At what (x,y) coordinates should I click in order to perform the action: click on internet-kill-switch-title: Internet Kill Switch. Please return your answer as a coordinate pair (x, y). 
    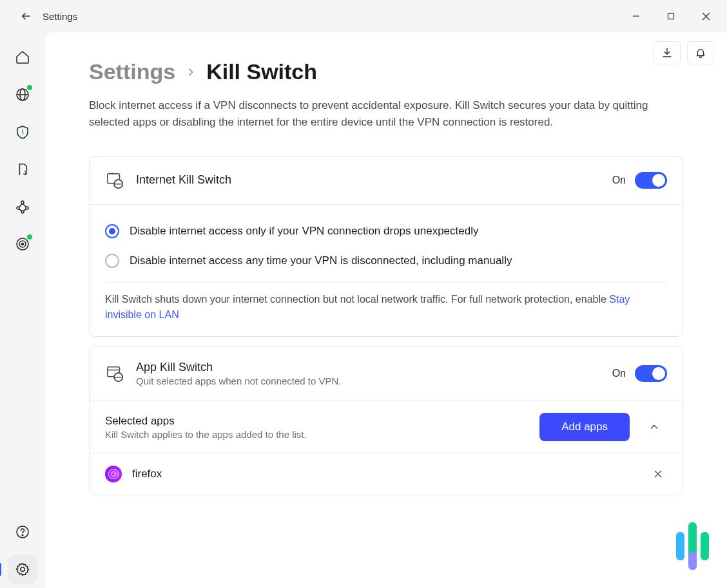
    Looking at the image, I should click on (369, 180).